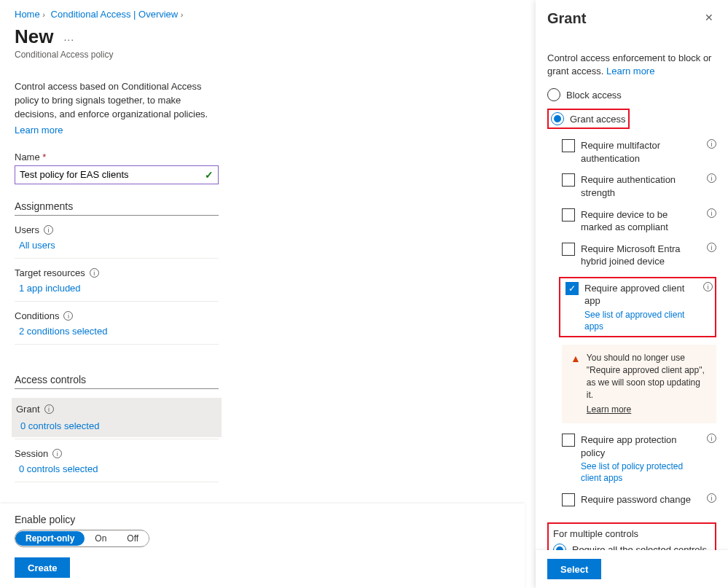 The height and width of the screenshot is (588, 728). I want to click on page-title: New, so click(34, 36).